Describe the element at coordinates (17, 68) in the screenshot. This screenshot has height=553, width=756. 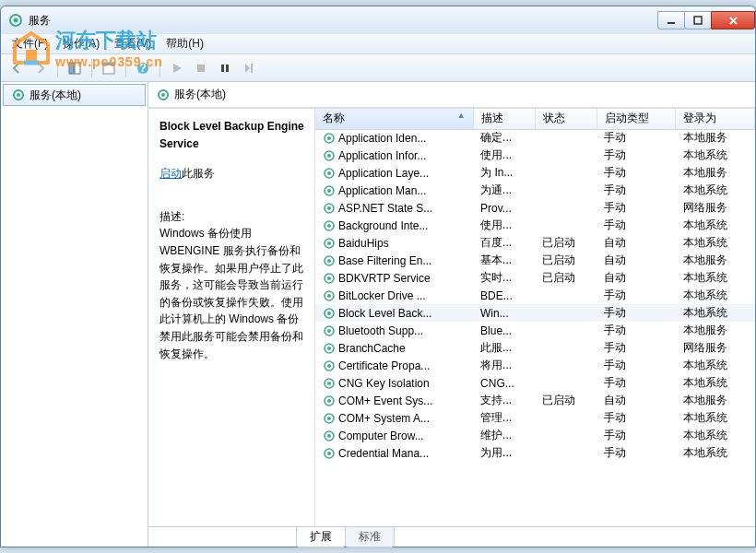
I see `back-button` at that location.